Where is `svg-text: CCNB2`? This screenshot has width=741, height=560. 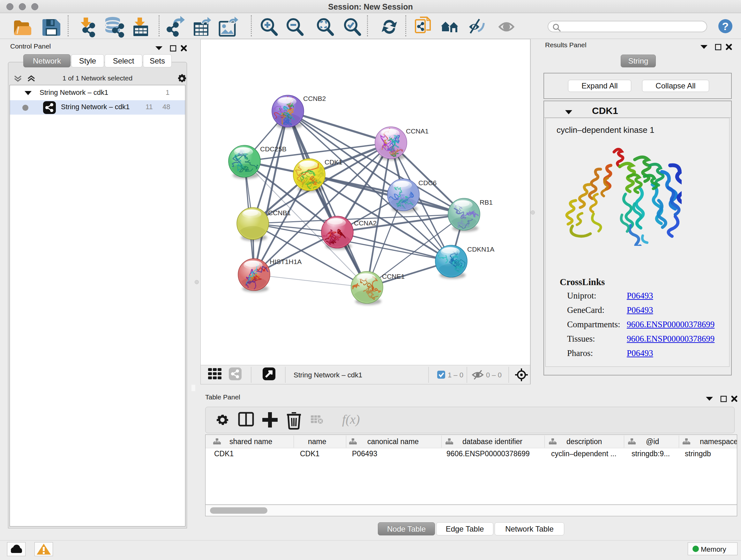 svg-text: CCNB2 is located at coordinates (315, 99).